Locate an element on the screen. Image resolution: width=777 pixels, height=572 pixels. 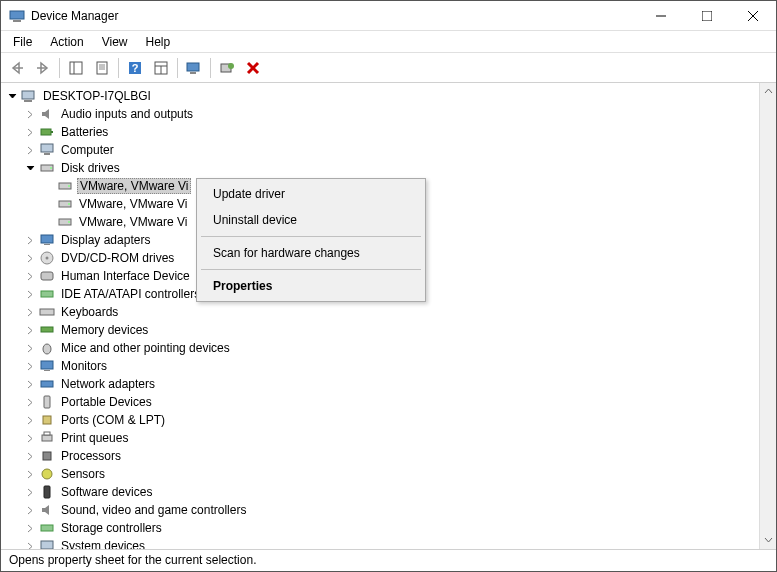
help-button: ? is located at coordinates (135, 68).